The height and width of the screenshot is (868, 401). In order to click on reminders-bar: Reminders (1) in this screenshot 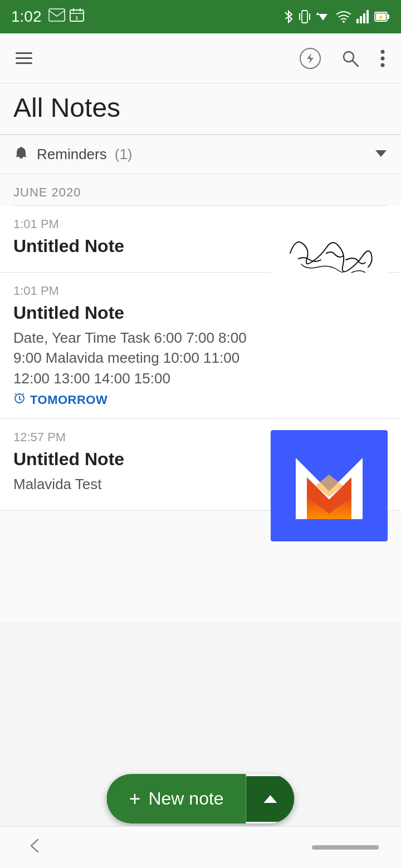, I will do `click(200, 155)`.